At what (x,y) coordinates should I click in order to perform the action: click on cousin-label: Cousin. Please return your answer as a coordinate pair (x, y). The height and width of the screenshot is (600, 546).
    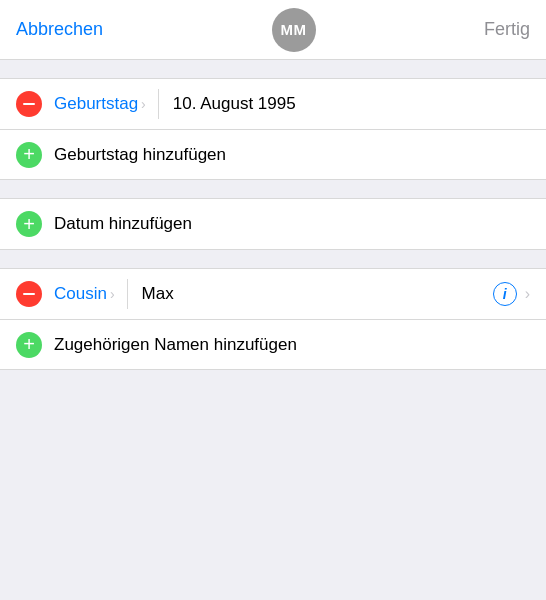
    Looking at the image, I should click on (80, 294).